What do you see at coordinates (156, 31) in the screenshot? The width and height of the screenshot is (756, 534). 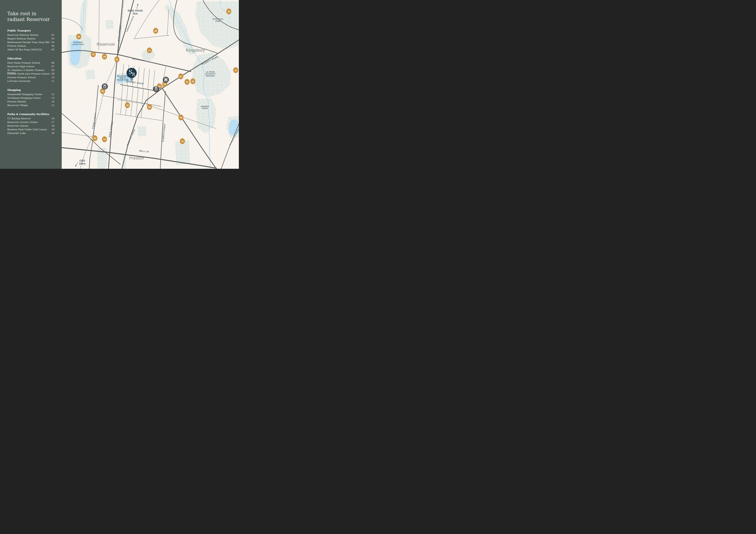 I see `marker-number: 08` at bounding box center [156, 31].